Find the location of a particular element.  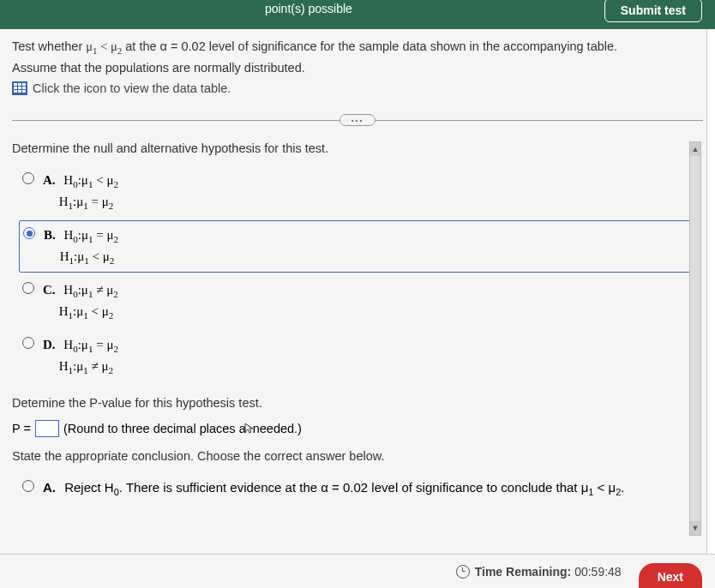

data-table-link-text: Click the icon to view the data table. is located at coordinates (132, 88).